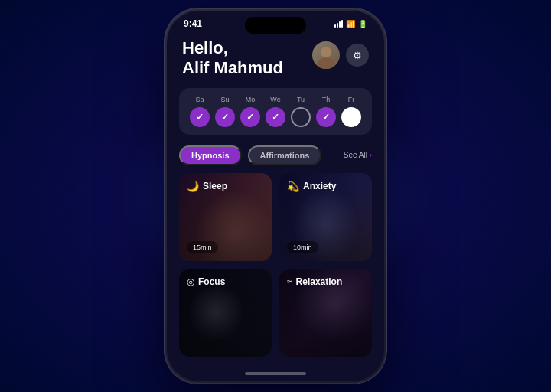  What do you see at coordinates (225, 117) in the screenshot?
I see `check-icon-su: ✓` at bounding box center [225, 117].